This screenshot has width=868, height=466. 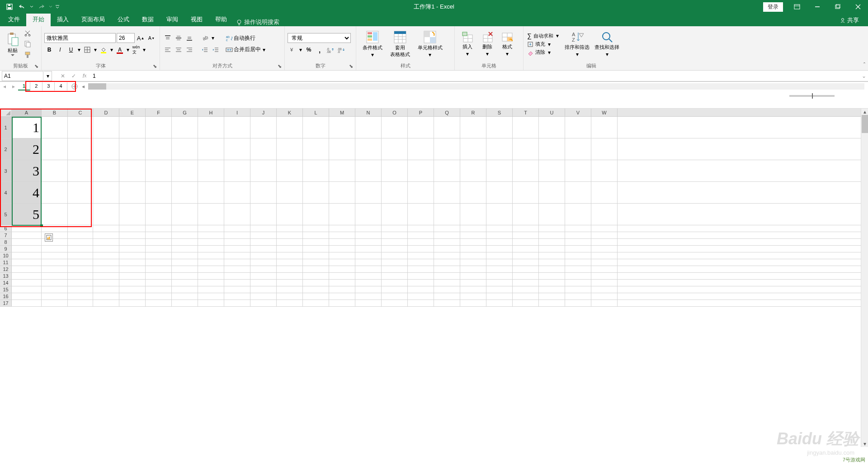 What do you see at coordinates (38, 19) in the screenshot?
I see `tab-home: 开始` at bounding box center [38, 19].